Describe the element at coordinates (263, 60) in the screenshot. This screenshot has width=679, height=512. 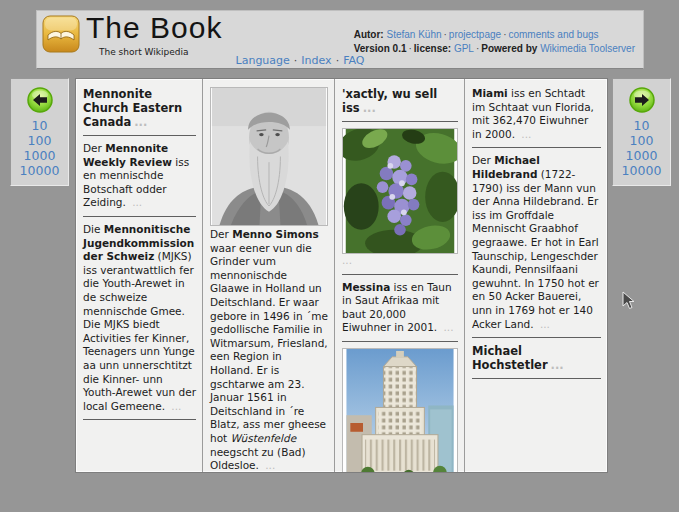
I see `nav-language-link: Language` at that location.